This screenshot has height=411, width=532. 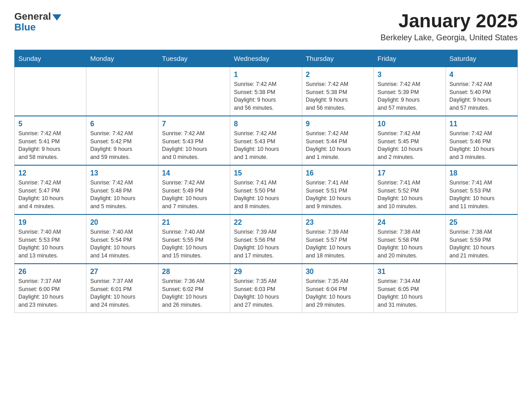 What do you see at coordinates (266, 92) in the screenshot?
I see `calendar-cell: 1Sunrise: 7:42 AMSunset: 5:38 PMDaylight…` at bounding box center [266, 92].